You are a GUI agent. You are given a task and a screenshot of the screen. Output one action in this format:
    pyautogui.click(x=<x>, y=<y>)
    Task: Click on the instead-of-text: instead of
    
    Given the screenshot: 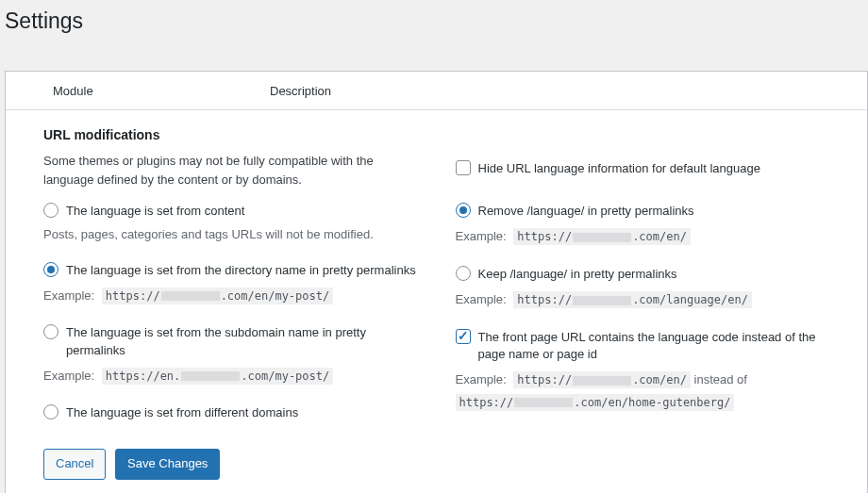 What is the action you would take?
    pyautogui.click(x=721, y=379)
    